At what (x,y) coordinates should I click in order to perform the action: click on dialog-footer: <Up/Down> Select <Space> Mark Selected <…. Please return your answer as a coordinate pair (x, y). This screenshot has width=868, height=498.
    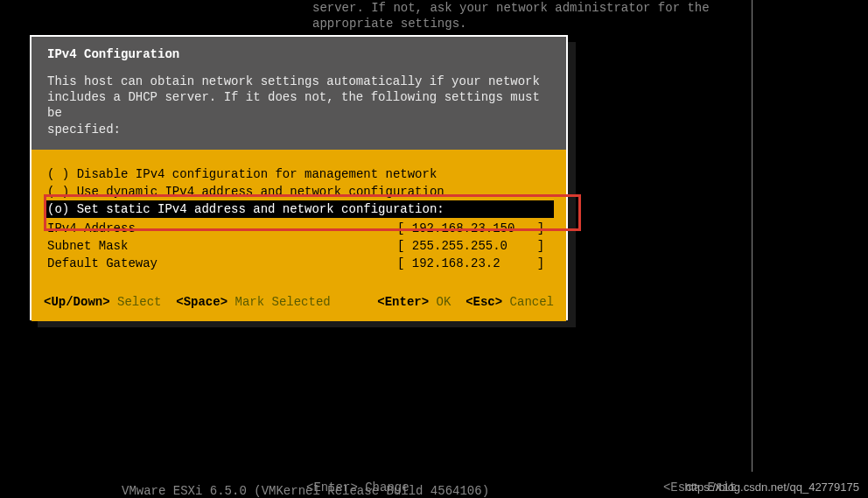
    Looking at the image, I should click on (299, 303).